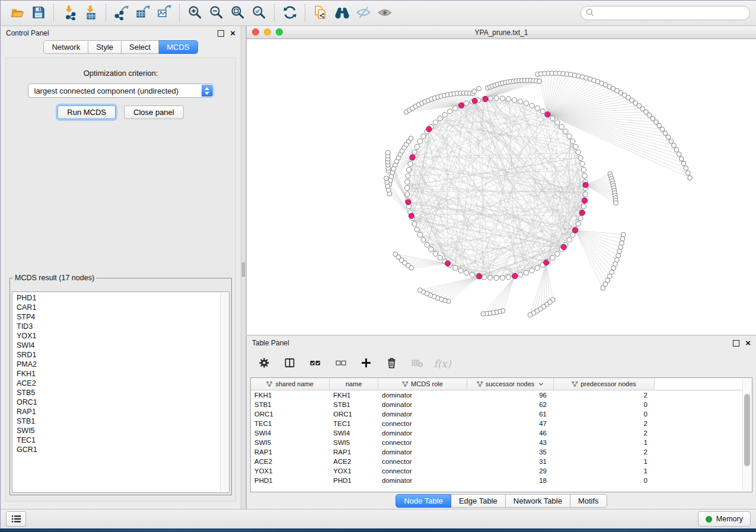 The width and height of the screenshot is (756, 532). I want to click on zoom-selected-button, so click(259, 13).